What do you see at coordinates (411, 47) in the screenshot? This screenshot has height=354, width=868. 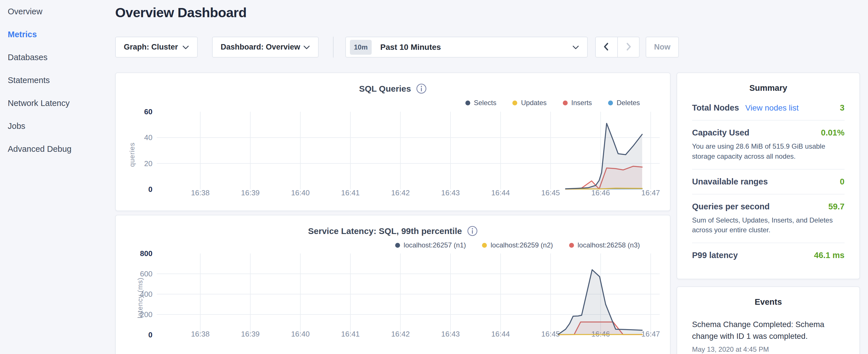 I see `time-range-label: Past 10 Minutes` at bounding box center [411, 47].